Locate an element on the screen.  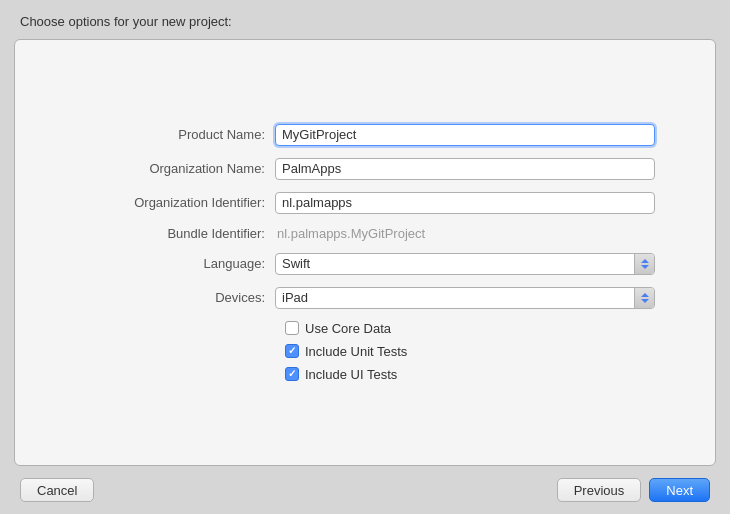
page-title: Choose options for your new project: is located at coordinates (126, 22).